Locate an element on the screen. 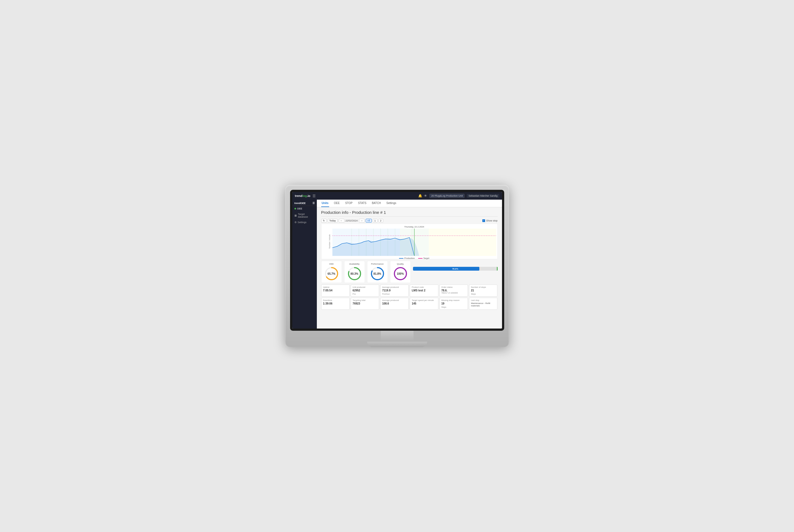 The width and height of the screenshot is (794, 532). stat-avg-produced-1-sub: Pcs/hour is located at coordinates (386, 294).